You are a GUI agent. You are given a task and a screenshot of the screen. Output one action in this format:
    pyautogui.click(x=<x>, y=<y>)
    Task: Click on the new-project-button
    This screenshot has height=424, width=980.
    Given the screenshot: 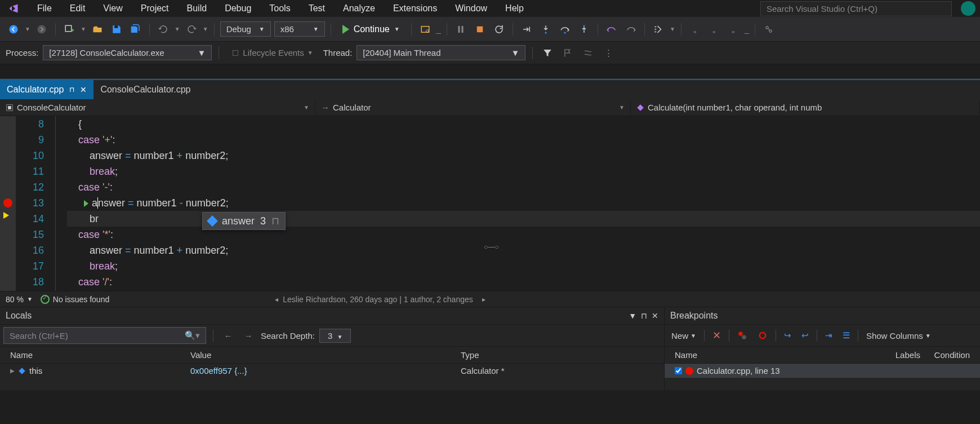 What is the action you would take?
    pyautogui.click(x=69, y=29)
    